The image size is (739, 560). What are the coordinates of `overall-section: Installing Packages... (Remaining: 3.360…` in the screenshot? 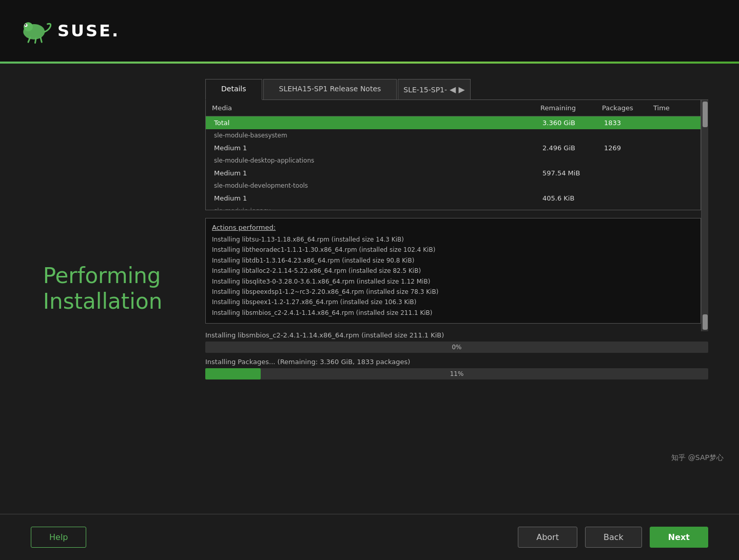 It's located at (457, 369).